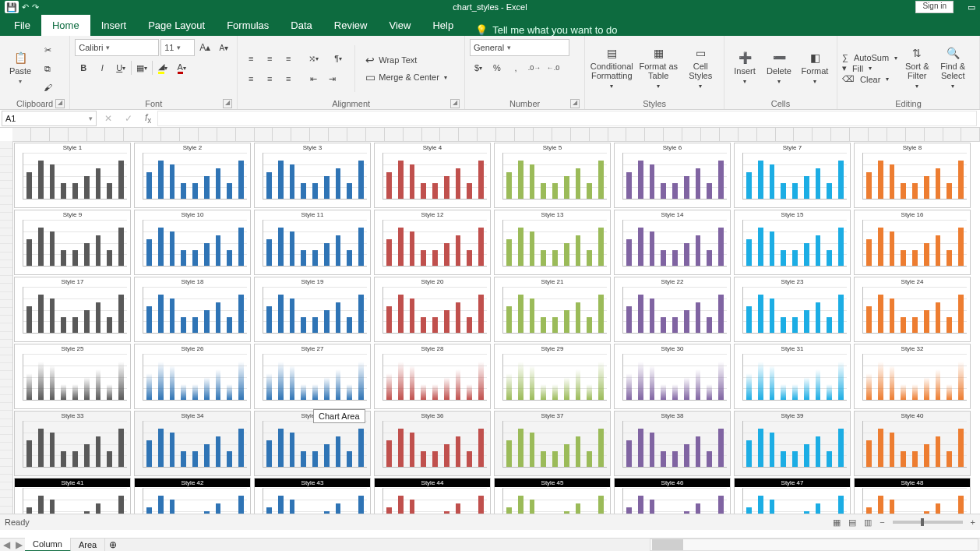  Describe the element at coordinates (72, 309) in the screenshot. I see `chart-style-preview-17: Style 17` at that location.